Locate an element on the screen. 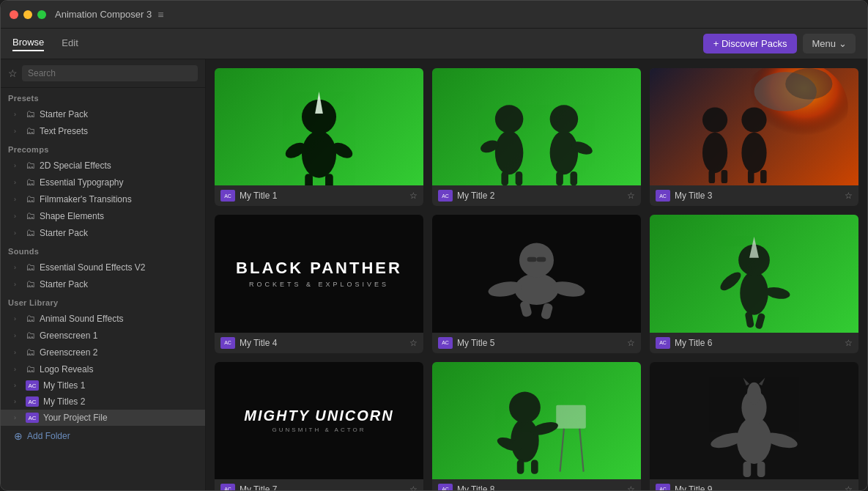 Image resolution: width=868 pixels, height=491 pixels. card-info-8: AC My Title 8 ☆ is located at coordinates (536, 485).